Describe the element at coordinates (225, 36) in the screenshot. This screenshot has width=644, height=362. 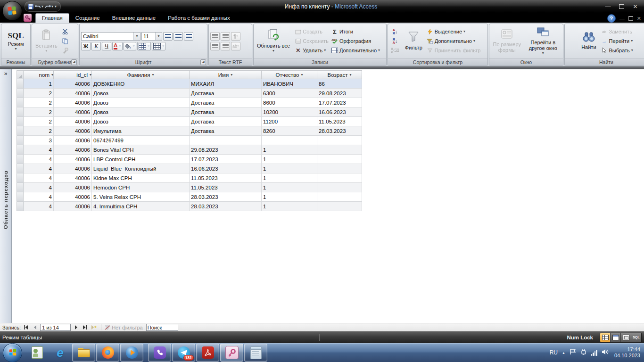
I see `increase-indent-button` at that location.